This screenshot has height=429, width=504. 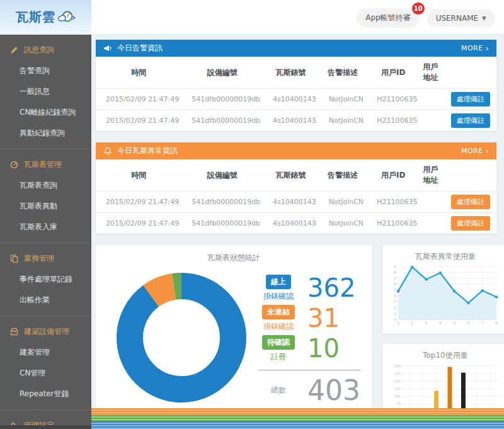 What do you see at coordinates (45, 353) in the screenshot?
I see `sidebar-item: 建案管理` at bounding box center [45, 353].